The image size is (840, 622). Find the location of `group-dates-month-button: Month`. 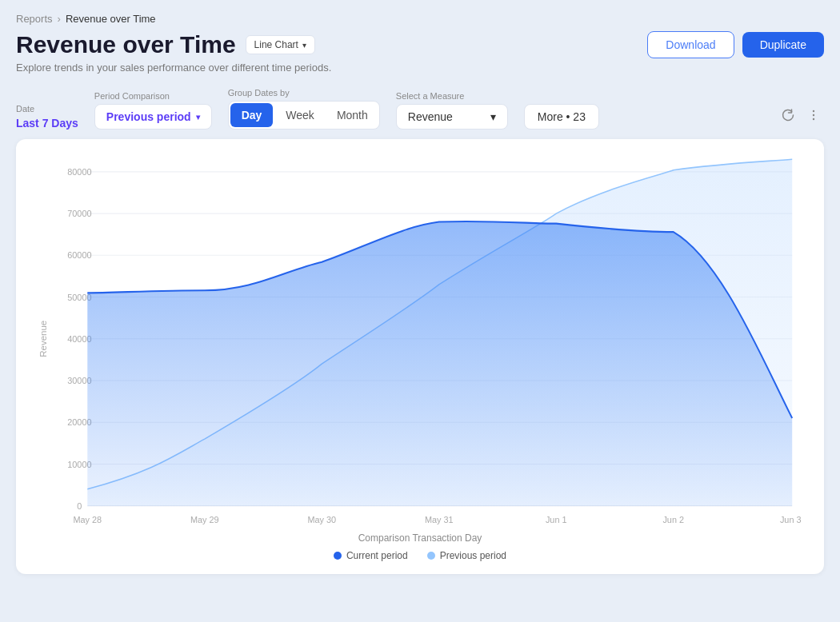

group-dates-month-button: Month is located at coordinates (352, 115).